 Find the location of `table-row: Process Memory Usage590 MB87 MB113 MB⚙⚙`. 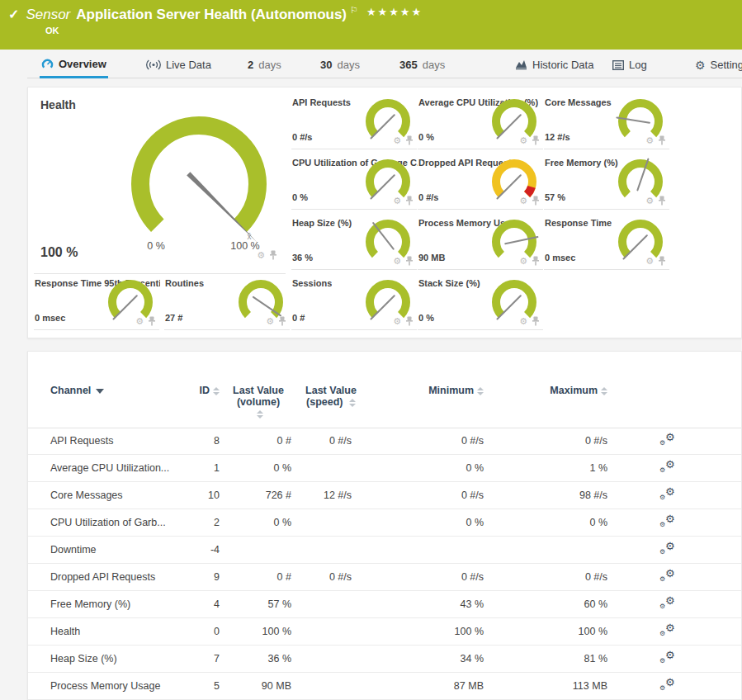

table-row: Process Memory Usage590 MB87 MB113 MB⚙⚙ is located at coordinates (385, 687).